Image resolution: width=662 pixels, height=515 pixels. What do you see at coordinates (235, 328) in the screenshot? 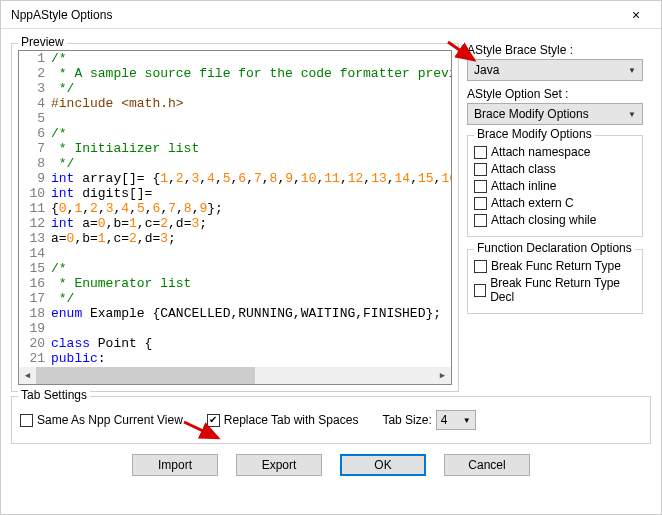
I see `code-line: 19` at bounding box center [235, 328].